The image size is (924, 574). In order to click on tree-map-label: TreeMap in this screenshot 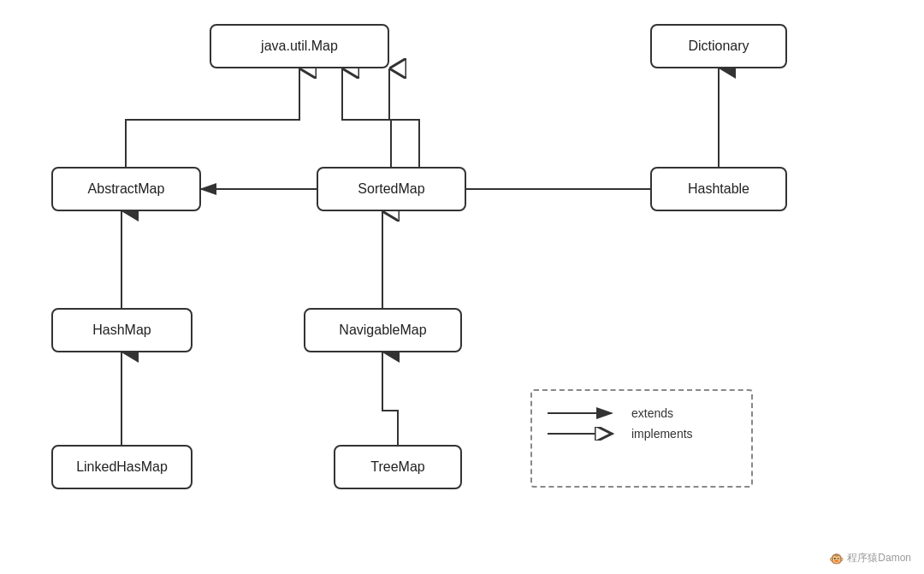, I will do `click(397, 467)`.